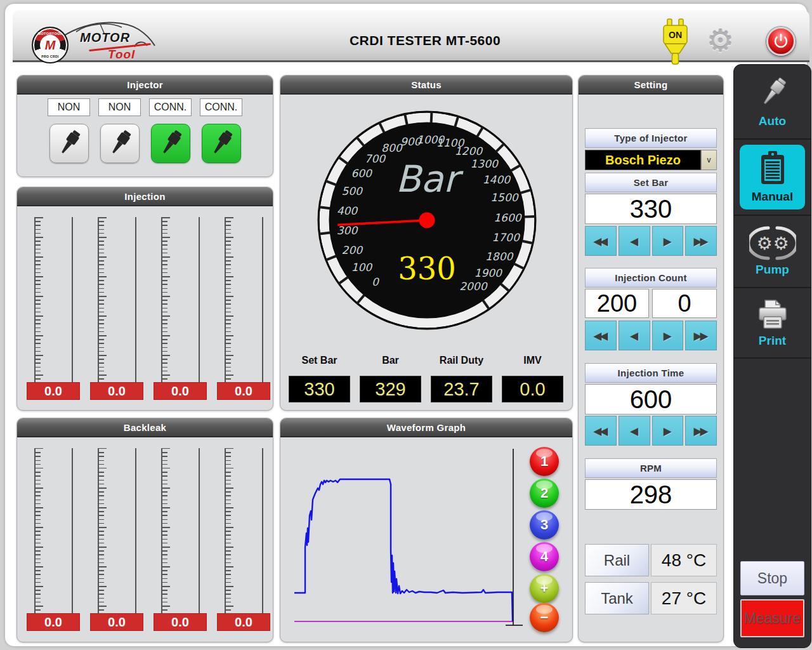 This screenshot has width=812, height=650. Describe the element at coordinates (145, 298) in the screenshot. I see `injection-panel: Injection 0.0 0.0 0.0 0.0` at that location.